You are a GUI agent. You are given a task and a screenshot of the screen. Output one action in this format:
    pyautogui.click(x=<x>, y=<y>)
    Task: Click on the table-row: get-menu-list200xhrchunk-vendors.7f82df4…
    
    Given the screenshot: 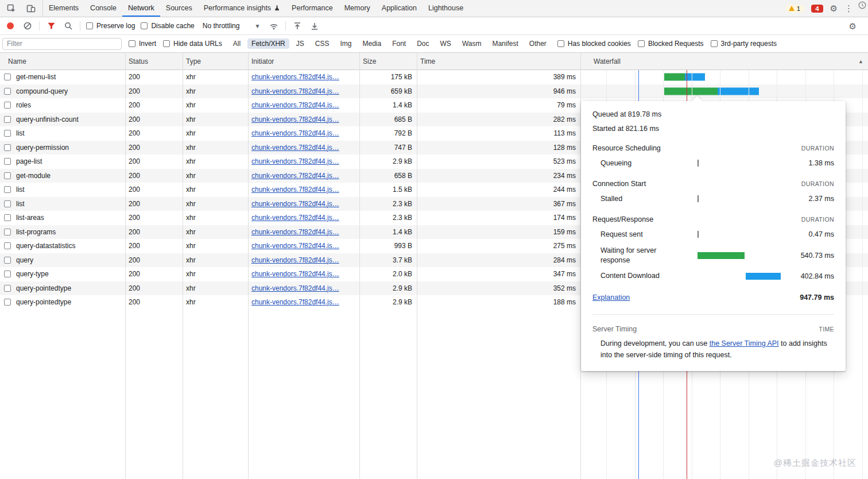 What is the action you would take?
    pyautogui.click(x=434, y=77)
    